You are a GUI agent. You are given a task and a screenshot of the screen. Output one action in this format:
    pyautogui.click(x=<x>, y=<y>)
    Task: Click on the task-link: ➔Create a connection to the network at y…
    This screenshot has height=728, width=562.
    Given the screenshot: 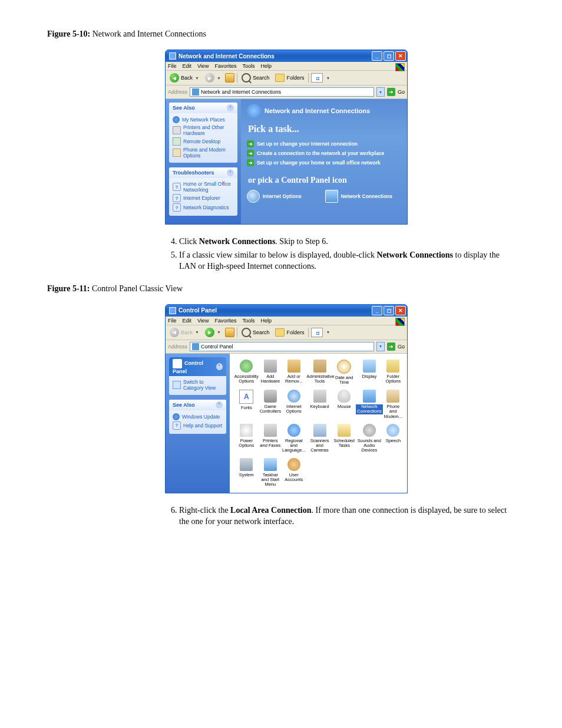 What is the action you would take?
    pyautogui.click(x=324, y=153)
    